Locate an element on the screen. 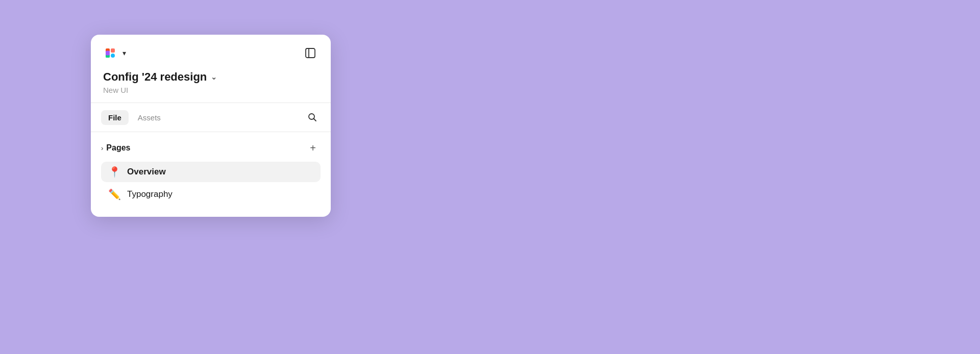 The height and width of the screenshot is (354, 980). header-top-row: ▾ is located at coordinates (211, 53).